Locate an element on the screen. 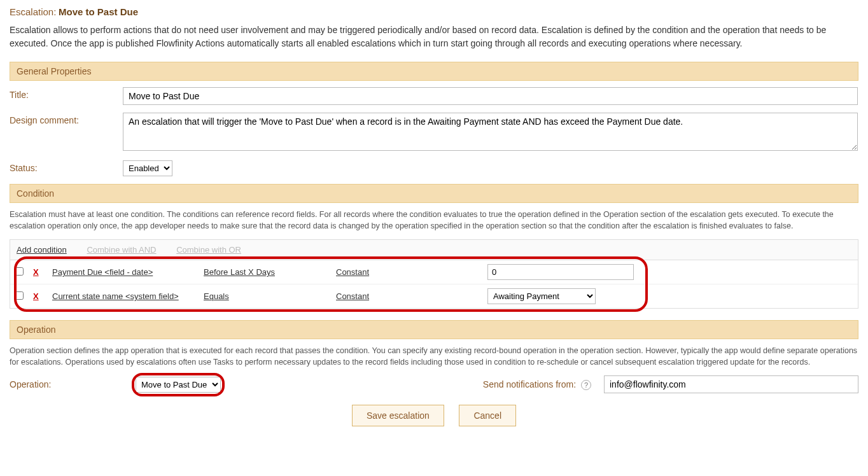 Image resolution: width=868 pixels, height=476 pixels. send-notifications-label: Send notifications from: ? is located at coordinates (537, 384).